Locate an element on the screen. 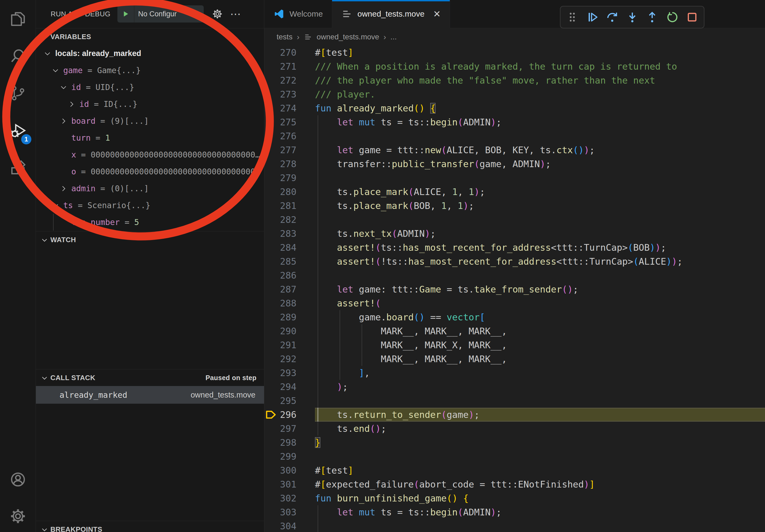 The width and height of the screenshot is (765, 532). code-text: fun burn_unfinished_game() { is located at coordinates (382, 498).